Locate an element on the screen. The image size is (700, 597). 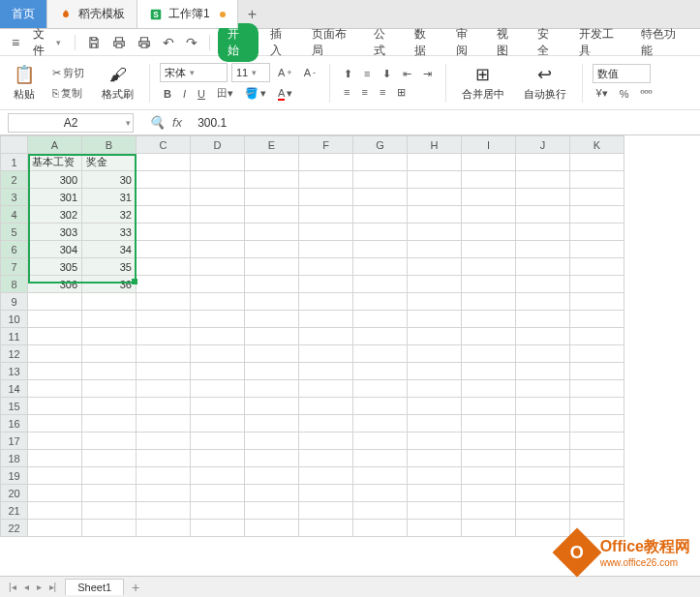
sheet-nav-last: ▸| is located at coordinates (53, 586).